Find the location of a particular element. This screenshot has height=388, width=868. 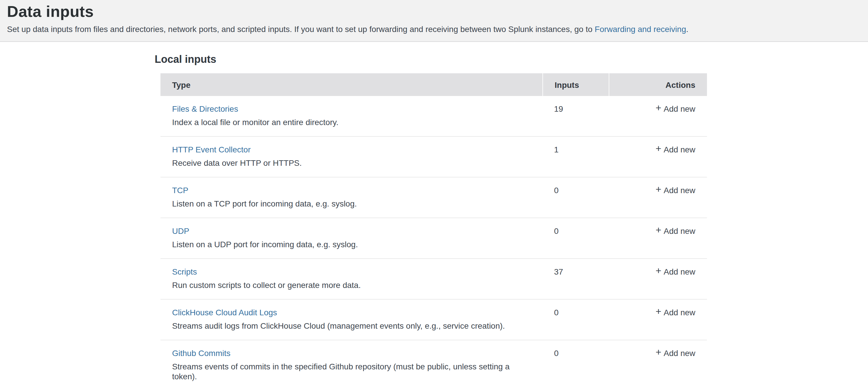

type-cell: ClickHouse Cloud Audit Logs Streams audi… is located at coordinates (351, 320).